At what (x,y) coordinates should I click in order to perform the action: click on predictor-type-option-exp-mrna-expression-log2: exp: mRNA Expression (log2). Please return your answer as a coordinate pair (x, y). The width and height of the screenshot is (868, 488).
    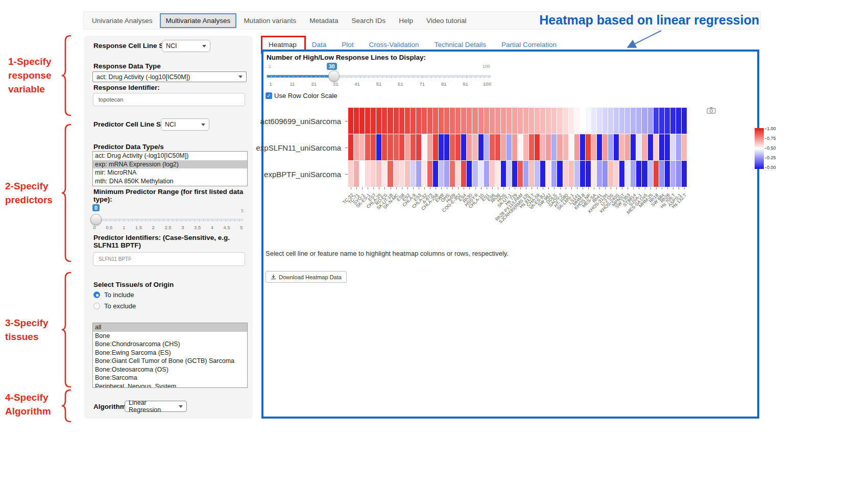
    Looking at the image, I should click on (170, 164).